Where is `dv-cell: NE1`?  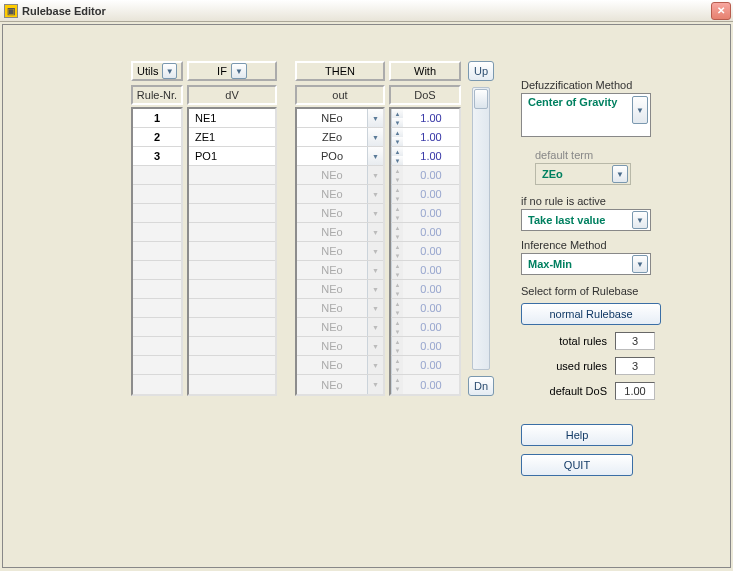 dv-cell: NE1 is located at coordinates (232, 118).